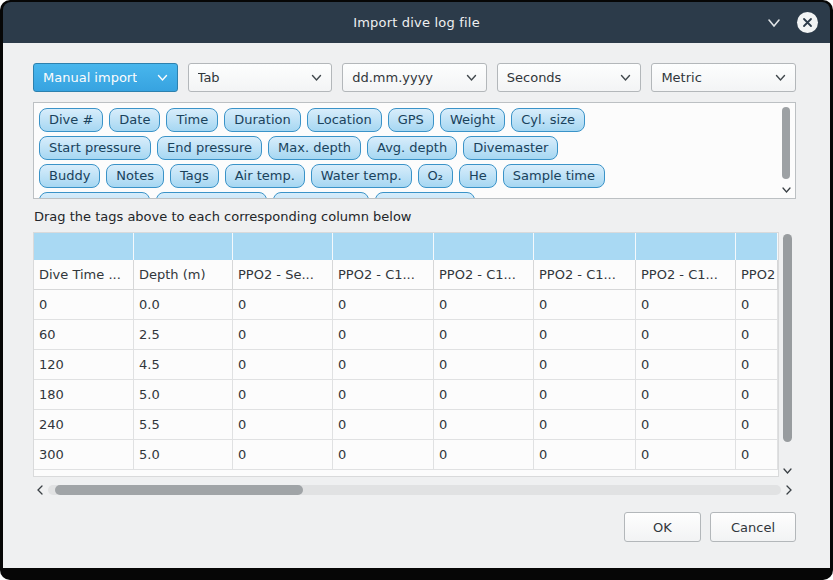 The width and height of the screenshot is (833, 580). I want to click on tag-row: Buddy Notes Tags Air temp. Water temp. O…, so click(406, 176).